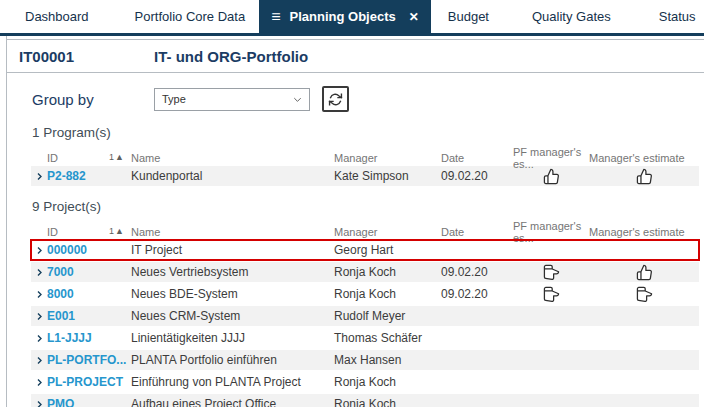  I want to click on tab-budget: Budget, so click(468, 16).